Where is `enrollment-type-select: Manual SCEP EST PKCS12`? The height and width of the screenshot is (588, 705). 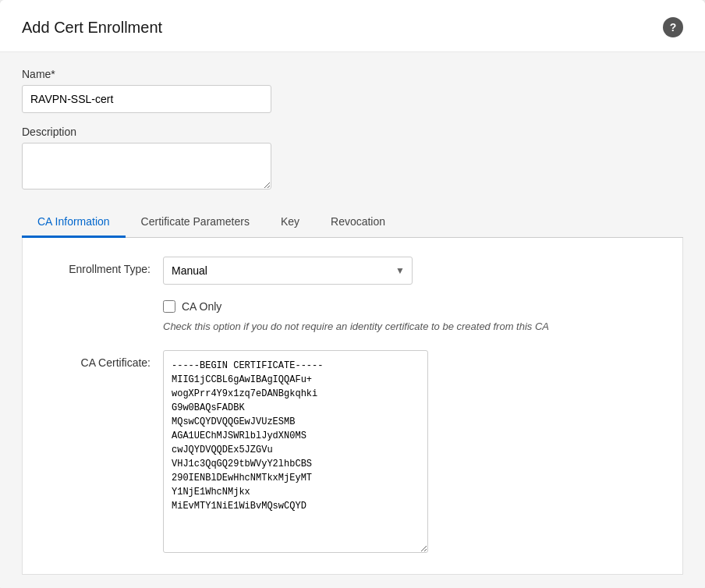
enrollment-type-select: Manual SCEP EST PKCS12 is located at coordinates (288, 271).